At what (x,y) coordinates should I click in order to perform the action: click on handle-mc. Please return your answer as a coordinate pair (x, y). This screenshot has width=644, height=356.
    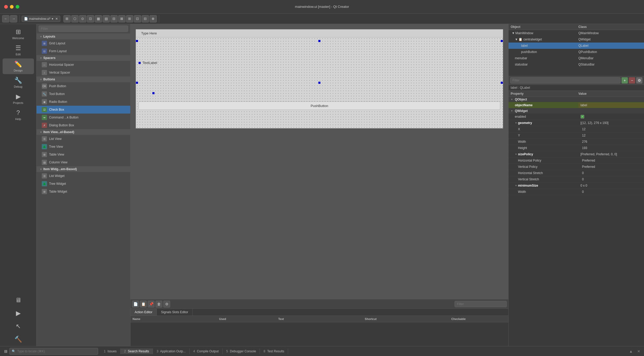
    Looking at the image, I should click on (319, 83).